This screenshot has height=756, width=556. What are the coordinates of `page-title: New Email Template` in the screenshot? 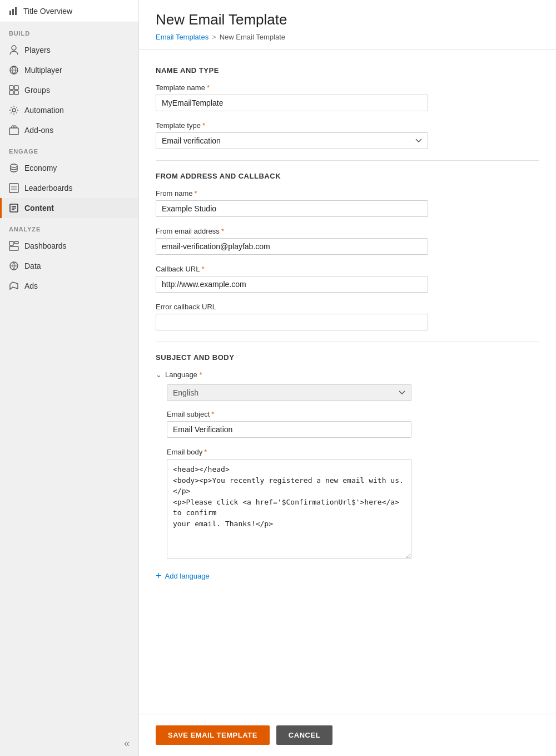 It's located at (348, 20).